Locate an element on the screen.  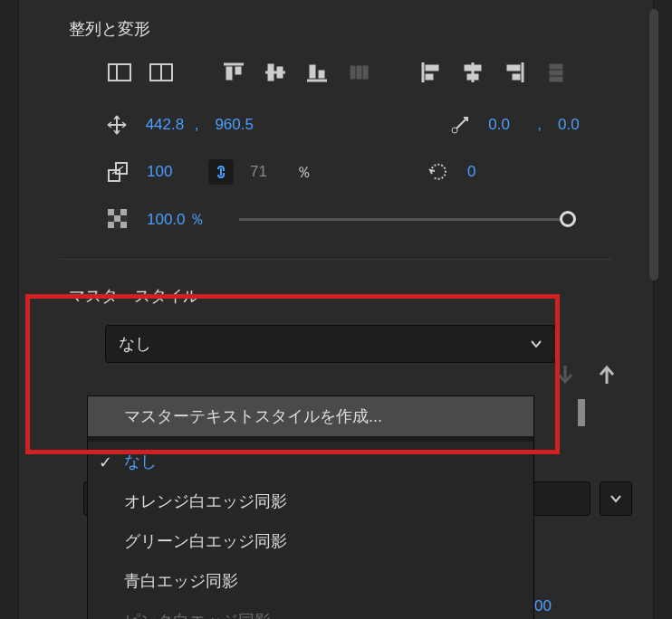
align-vcenter-icon is located at coordinates (275, 72).